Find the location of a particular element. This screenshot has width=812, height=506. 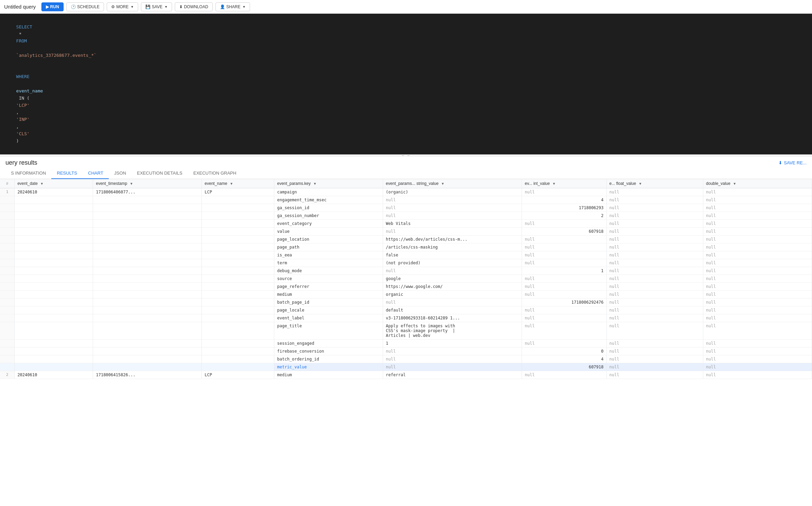

table-row: mediumorganicnullnullnull is located at coordinates (406, 294).